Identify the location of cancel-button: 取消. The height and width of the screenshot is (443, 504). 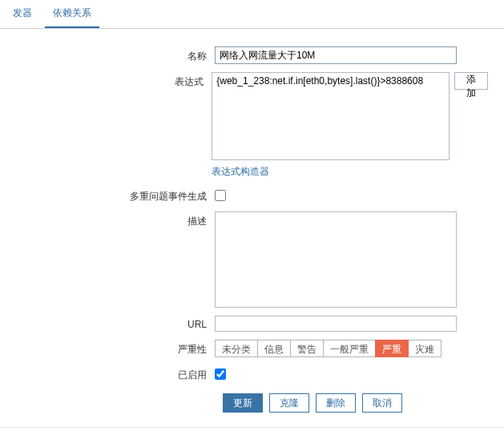
(382, 403).